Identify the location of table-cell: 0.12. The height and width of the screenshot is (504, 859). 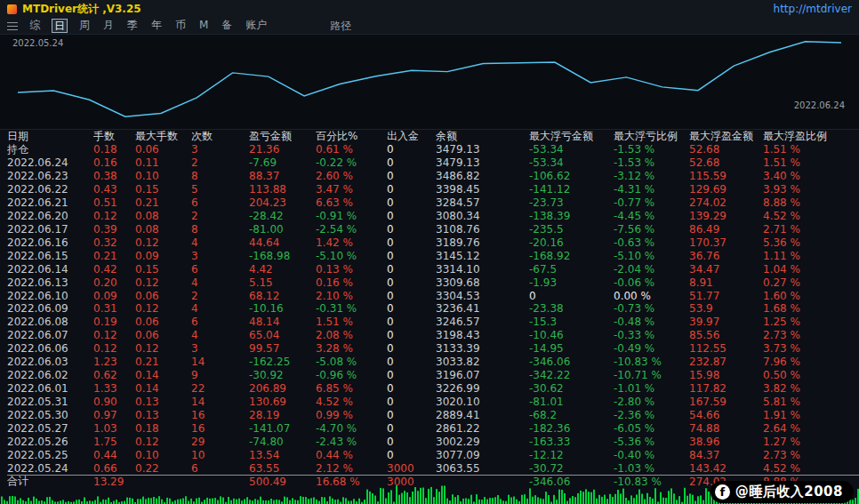
(164, 442).